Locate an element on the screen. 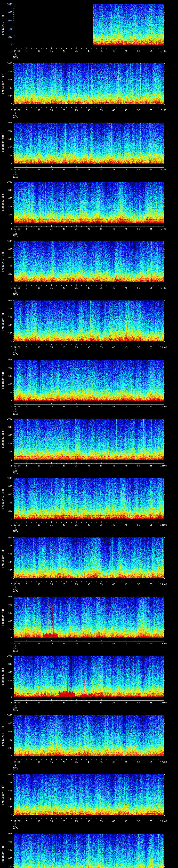 Image resolution: width=178 pixels, height=868 pixels. date-label-line: 2015 is located at coordinates (15, 295).